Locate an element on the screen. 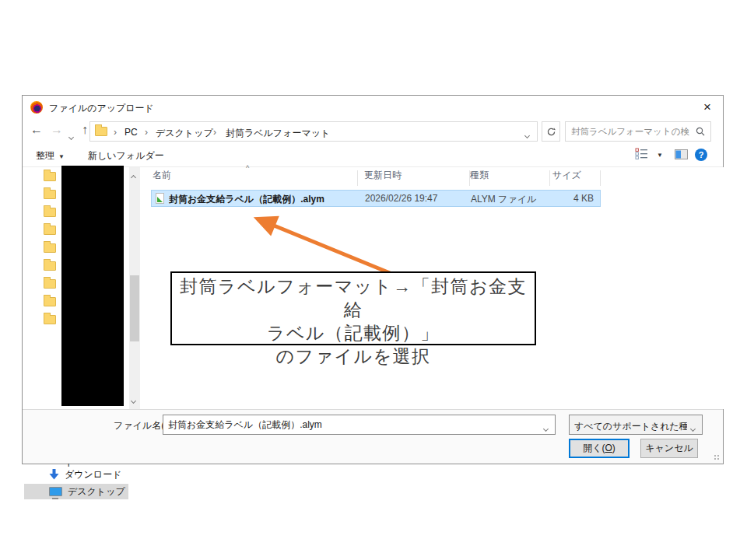 The height and width of the screenshot is (560, 747). firefox-icon is located at coordinates (37, 107).